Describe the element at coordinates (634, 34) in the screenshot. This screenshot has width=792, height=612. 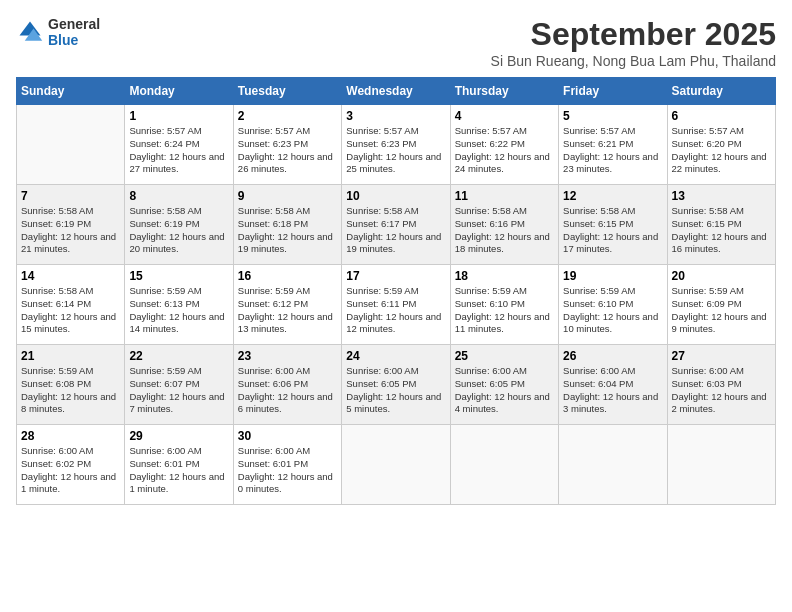
I see `month-title: September 2025` at that location.